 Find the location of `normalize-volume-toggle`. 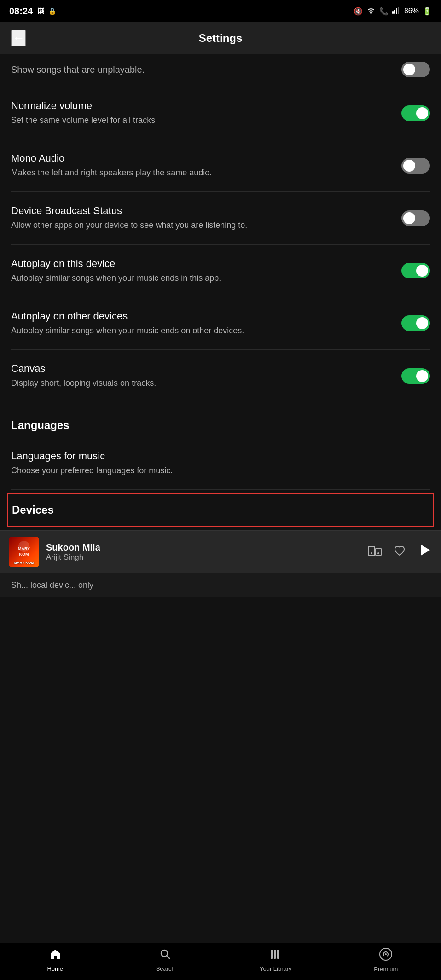

normalize-volume-toggle is located at coordinates (416, 113).